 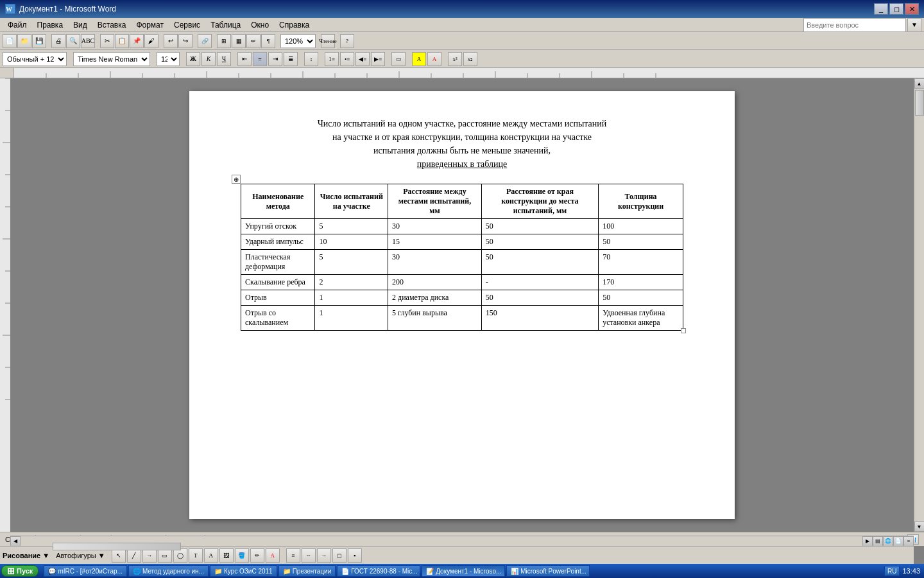 I want to click on align-left-button: ⇤, so click(x=244, y=59).